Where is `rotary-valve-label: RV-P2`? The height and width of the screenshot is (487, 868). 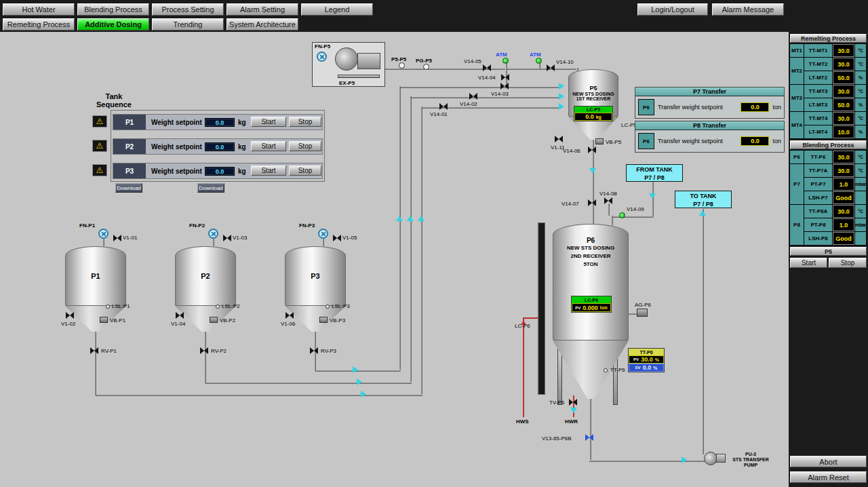
rotary-valve-label: RV-P2 is located at coordinates (218, 351).